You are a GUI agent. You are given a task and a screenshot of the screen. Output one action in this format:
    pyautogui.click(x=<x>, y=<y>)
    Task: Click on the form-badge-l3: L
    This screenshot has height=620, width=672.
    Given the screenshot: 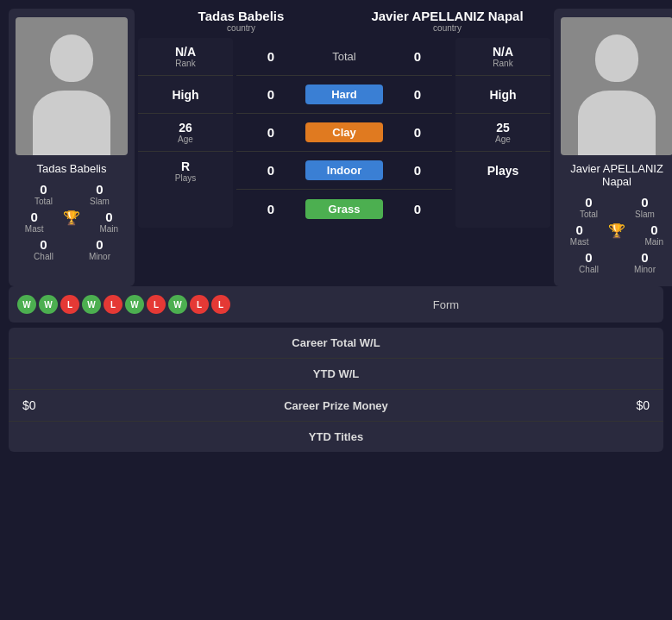 What is the action you would take?
    pyautogui.click(x=156, y=304)
    